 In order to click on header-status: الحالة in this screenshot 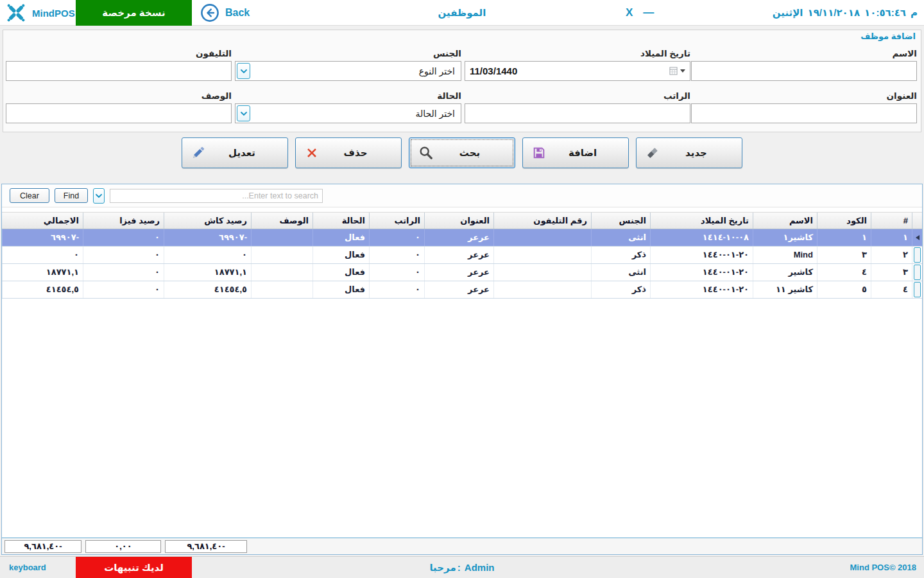, I will do `click(341, 221)`.